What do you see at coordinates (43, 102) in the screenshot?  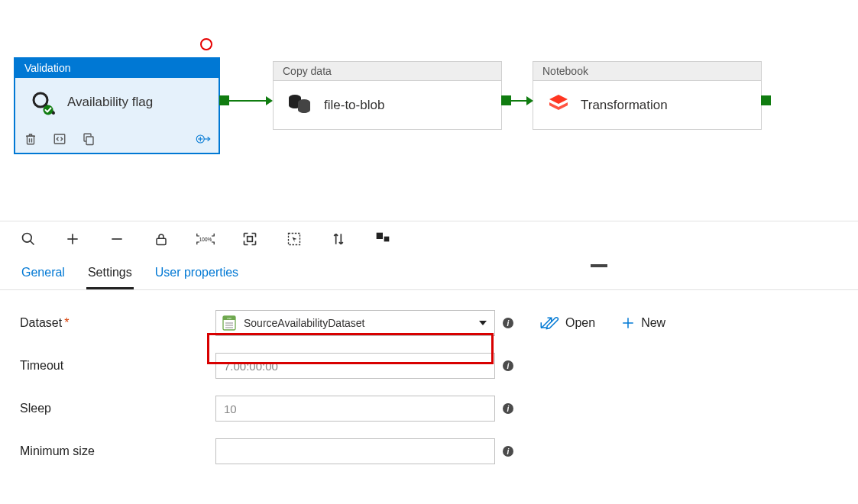 I see `validation-icon` at bounding box center [43, 102].